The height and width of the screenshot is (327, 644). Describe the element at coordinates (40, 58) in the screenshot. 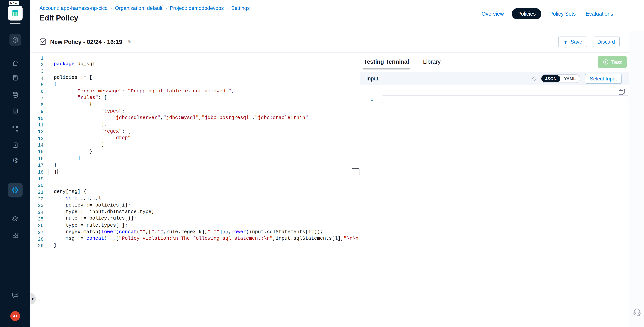

I see `line-number: 1` at that location.